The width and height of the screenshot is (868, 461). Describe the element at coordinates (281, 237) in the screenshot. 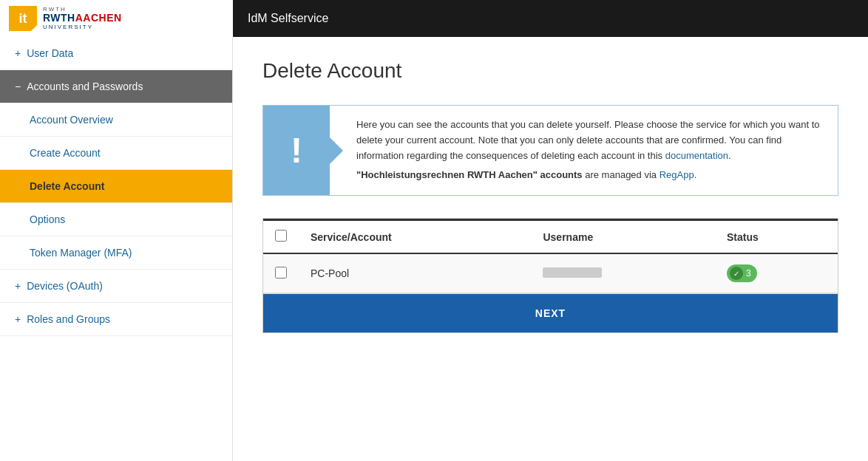

I see `table-col-checkbox` at that location.